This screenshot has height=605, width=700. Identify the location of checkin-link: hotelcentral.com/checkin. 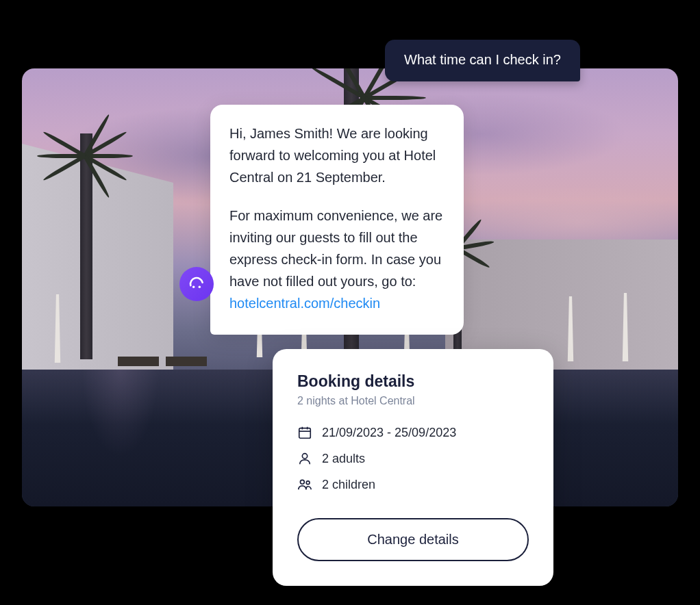
(305, 303).